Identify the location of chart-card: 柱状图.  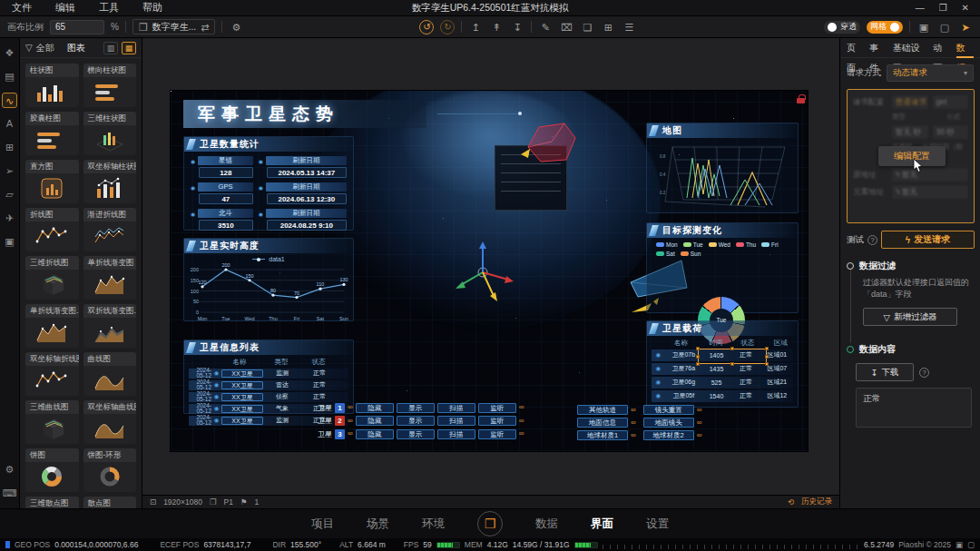
(53, 85).